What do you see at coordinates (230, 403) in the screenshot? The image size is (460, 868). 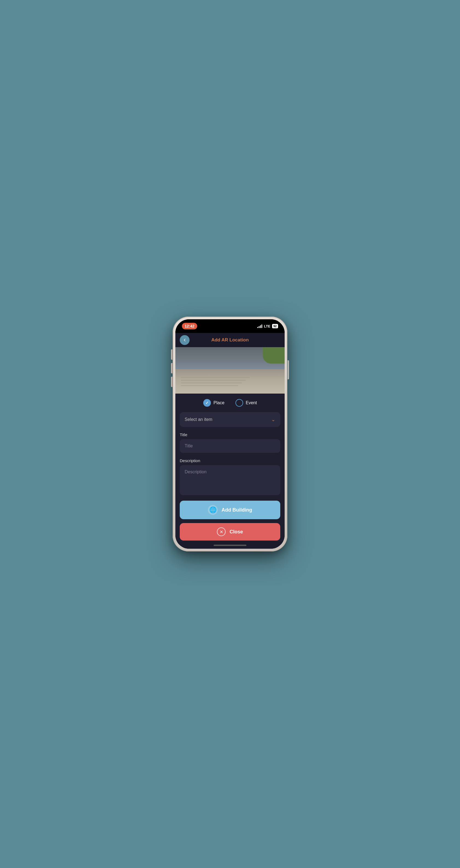 I see `radio-group: Place Event` at bounding box center [230, 403].